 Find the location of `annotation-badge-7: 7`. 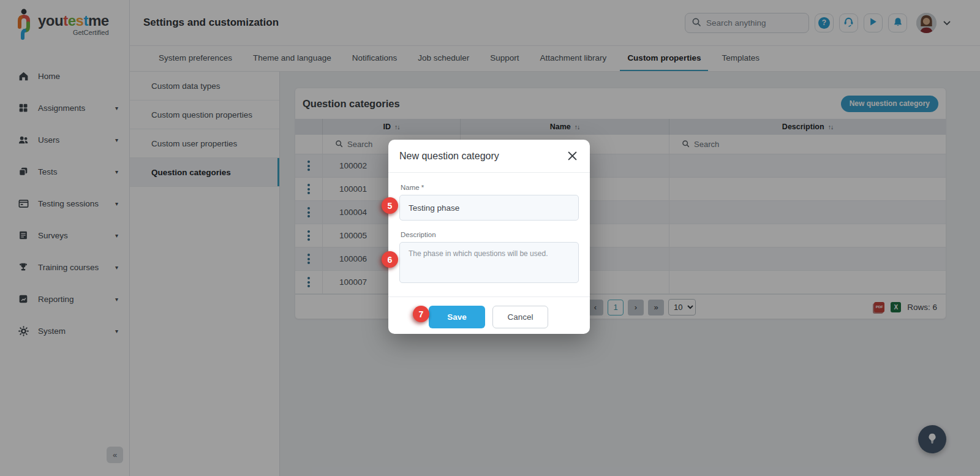

annotation-badge-7: 7 is located at coordinates (421, 314).